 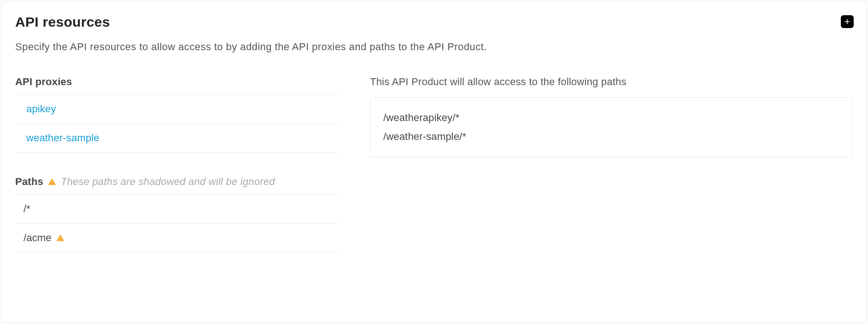 I want to click on proxies-list: apikey weather-sample, so click(x=176, y=123).